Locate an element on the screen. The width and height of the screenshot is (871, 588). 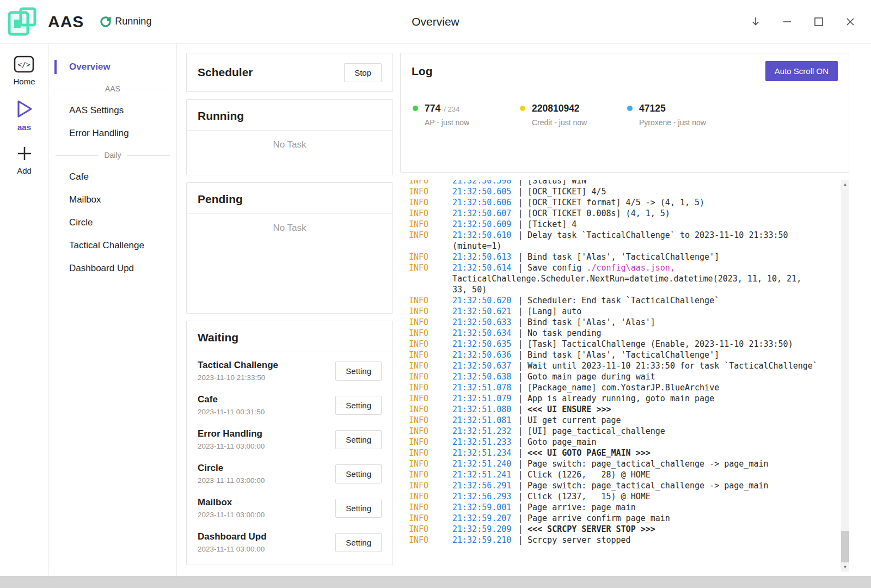
log-message: Page switch: page_tactical_challenge -> … is located at coordinates (679, 486).